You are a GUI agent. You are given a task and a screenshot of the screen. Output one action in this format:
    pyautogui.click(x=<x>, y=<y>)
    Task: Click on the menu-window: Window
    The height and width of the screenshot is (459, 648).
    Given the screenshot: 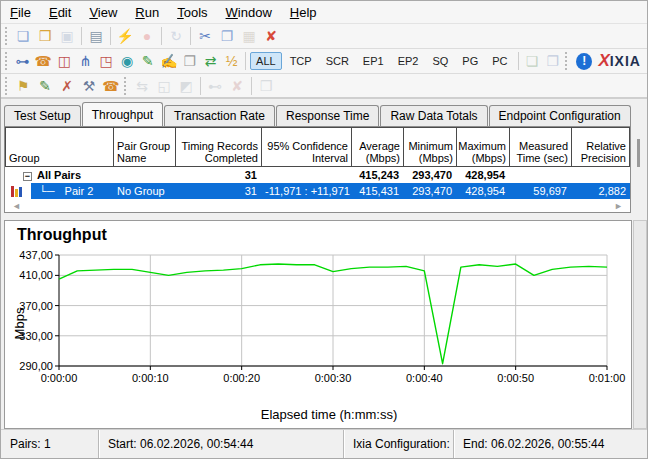 What is the action you would take?
    pyautogui.click(x=249, y=12)
    